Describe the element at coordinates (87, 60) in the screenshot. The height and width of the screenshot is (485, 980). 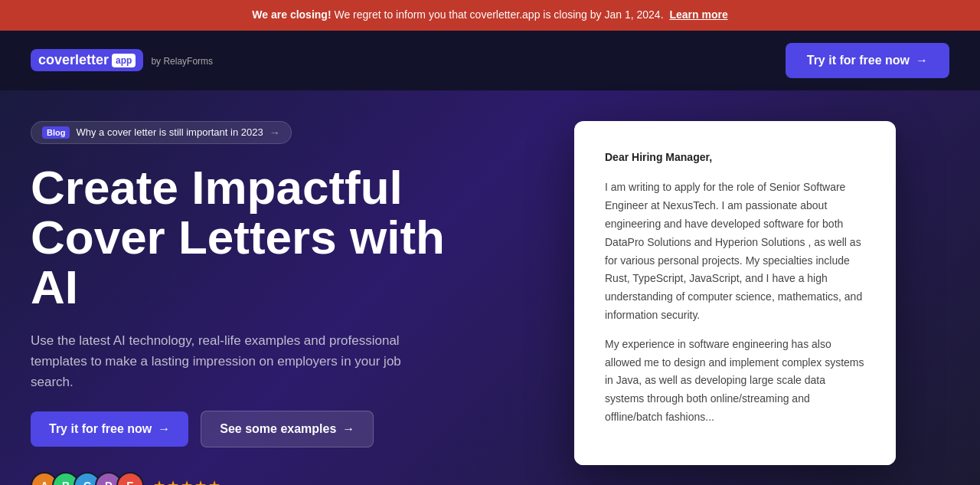
I see `logo-box: coverletter app` at that location.